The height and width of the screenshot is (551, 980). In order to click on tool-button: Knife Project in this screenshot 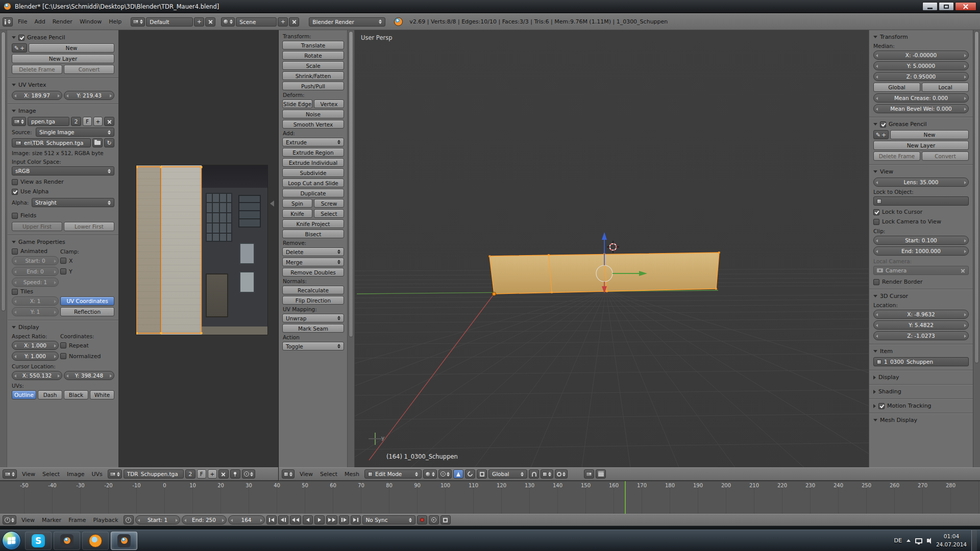, I will do `click(313, 223)`.